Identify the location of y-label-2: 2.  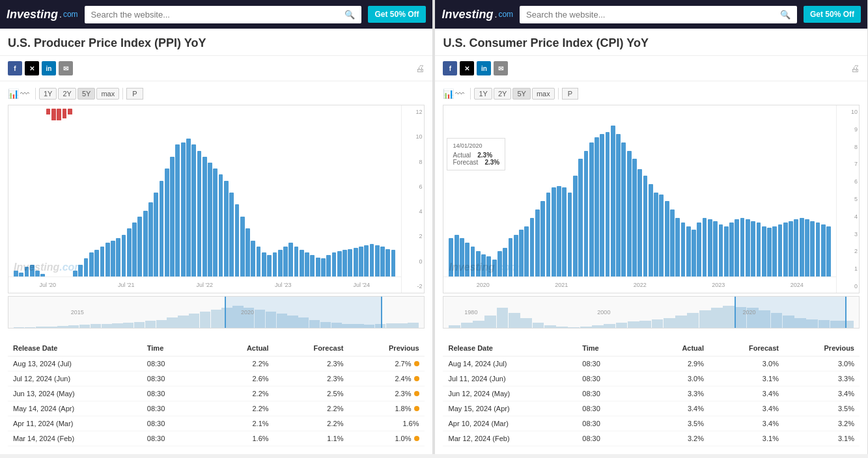
(413, 236).